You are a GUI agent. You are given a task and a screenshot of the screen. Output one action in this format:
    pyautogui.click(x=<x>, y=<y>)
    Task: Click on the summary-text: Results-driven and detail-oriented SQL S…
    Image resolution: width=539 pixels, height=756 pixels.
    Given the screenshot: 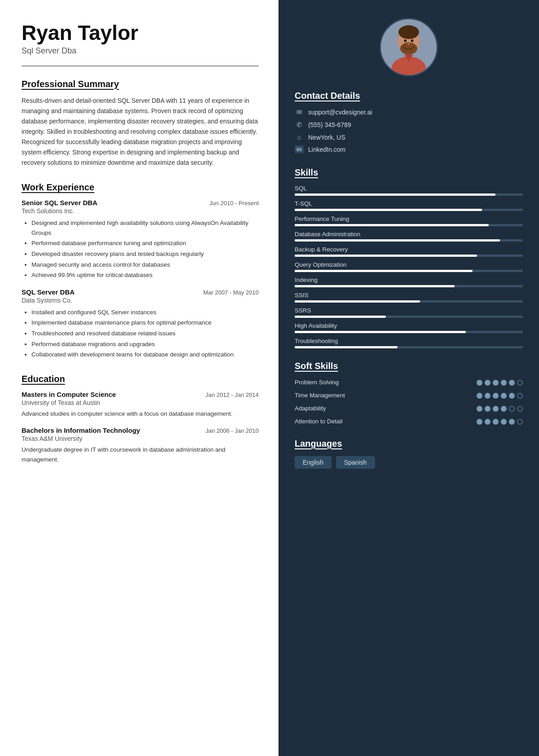 What is the action you would take?
    pyautogui.click(x=140, y=132)
    